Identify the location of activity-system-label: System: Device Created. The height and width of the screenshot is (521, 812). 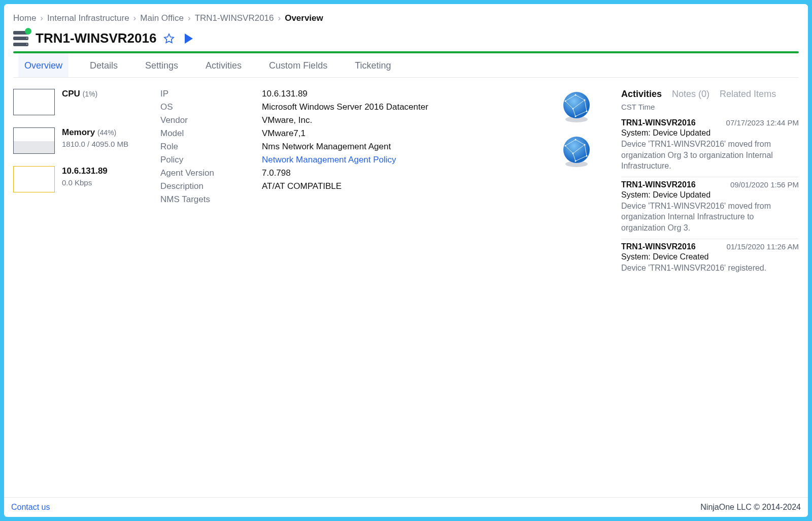
(710, 257).